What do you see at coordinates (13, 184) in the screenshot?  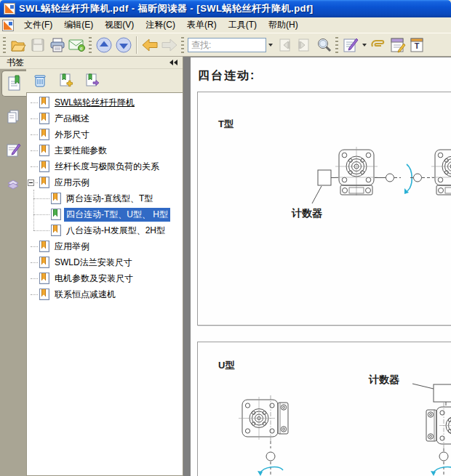 I see `tab-layers` at bounding box center [13, 184].